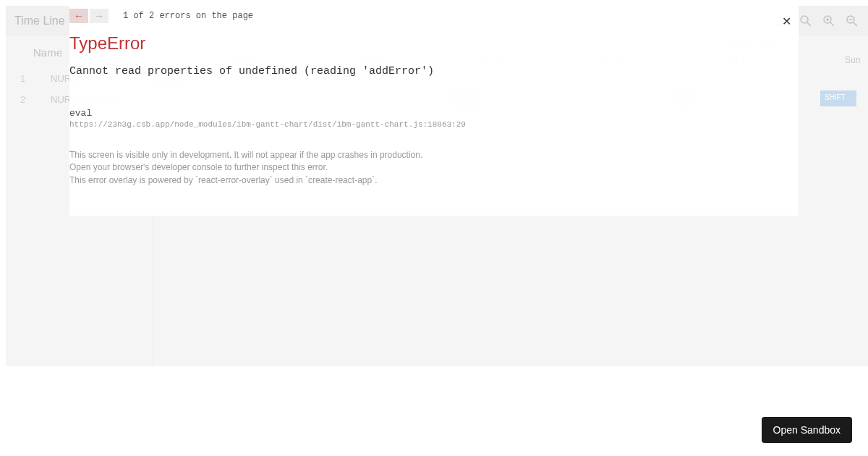  I want to click on error-notes: This screen is visible only in developme…, so click(434, 168).